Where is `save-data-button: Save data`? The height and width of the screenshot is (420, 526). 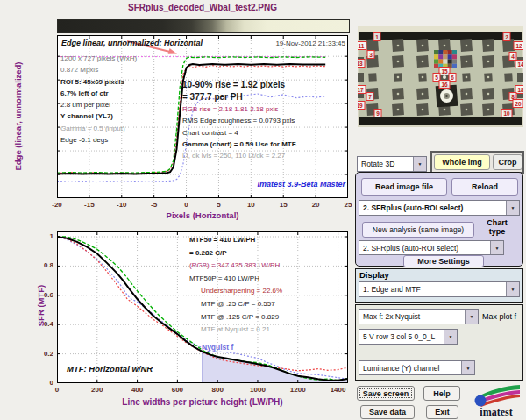
save-data-button: Save data is located at coordinates (387, 412).